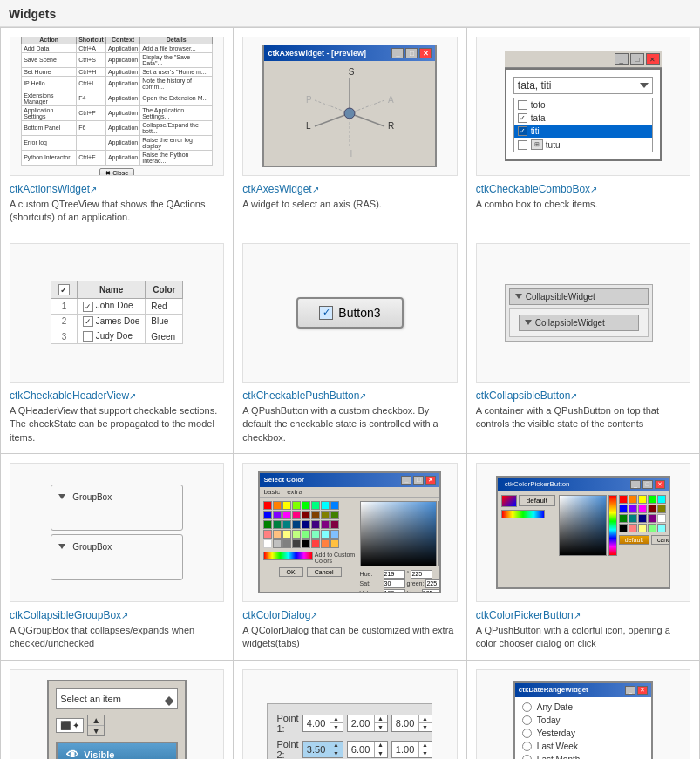 Image resolution: width=700 pixels, height=759 pixels. Describe the element at coordinates (583, 615) in the screenshot. I see `widget-name-ctkColorPickerButton: ctkColorPickerButton↗` at that location.